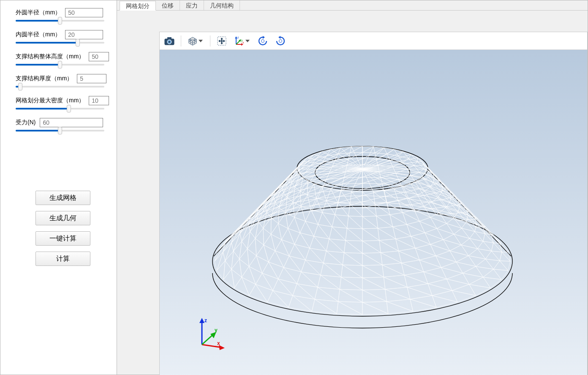 This screenshot has width=588, height=375. What do you see at coordinates (60, 125) in the screenshot?
I see `param-force: 受力(N)` at bounding box center [60, 125].